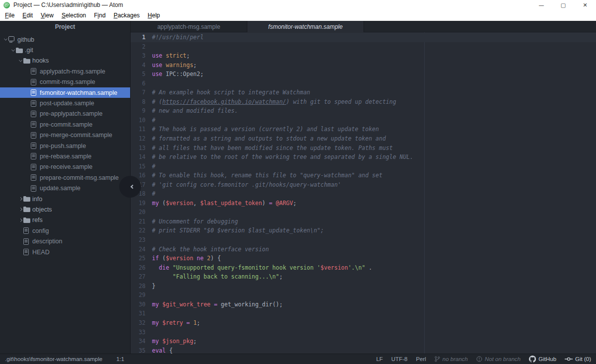  What do you see at coordinates (364, 342) in the screenshot?
I see `code-line-34: 34my $json_pkg;` at bounding box center [364, 342].